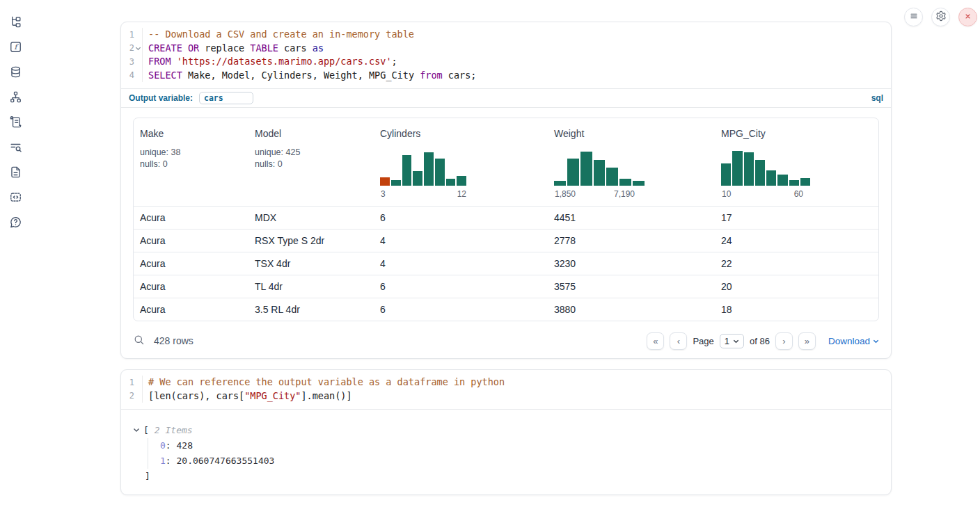 This screenshot has height=507, width=980. I want to click on table-footer: 428 rows « ‹ Page 1 of 86 › » Download, so click(506, 341).